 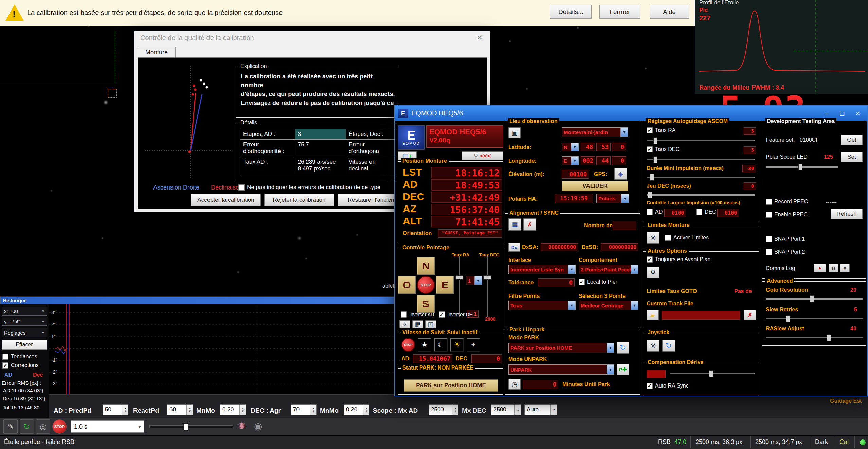 What do you see at coordinates (669, 346) in the screenshot?
I see `joystick-refresh-button: ↻` at bounding box center [669, 346].